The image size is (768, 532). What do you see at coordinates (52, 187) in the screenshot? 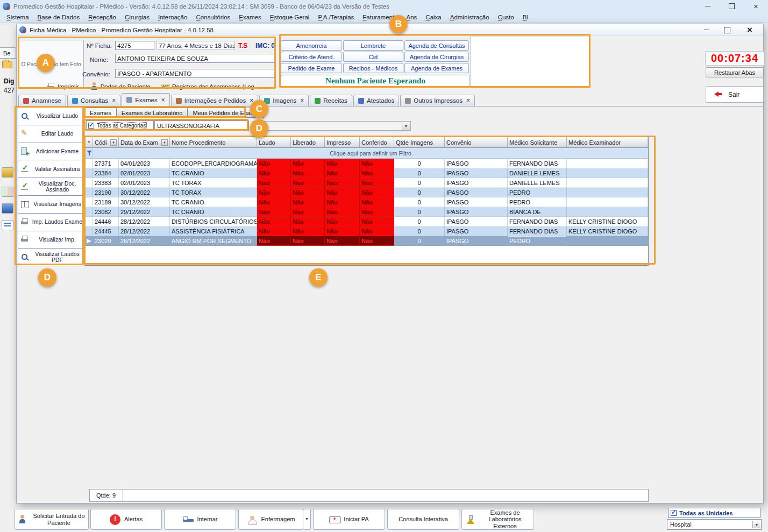
I see `visualizar-doc-assinado-button: Visualizar Doc. Assinado` at bounding box center [52, 187].